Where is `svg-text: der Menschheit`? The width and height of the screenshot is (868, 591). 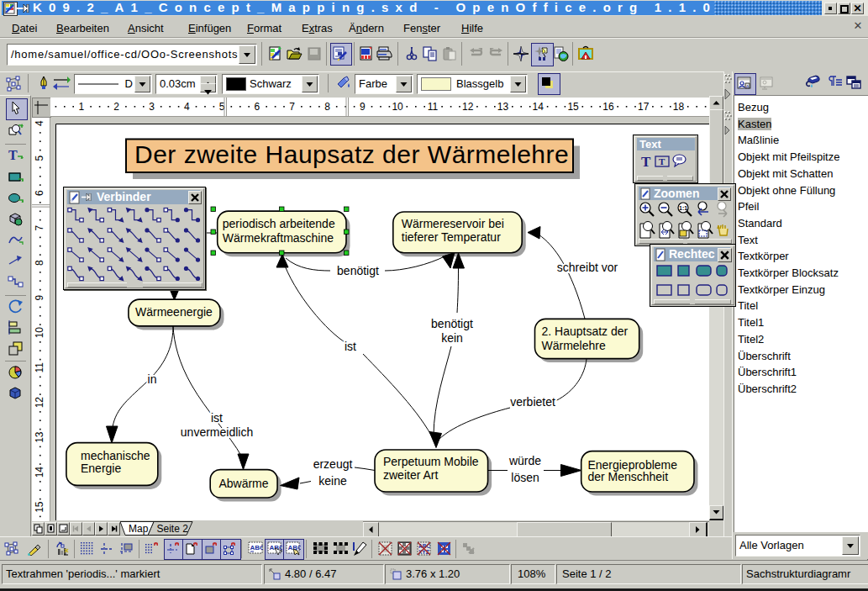
svg-text: der Menschheit is located at coordinates (628, 477).